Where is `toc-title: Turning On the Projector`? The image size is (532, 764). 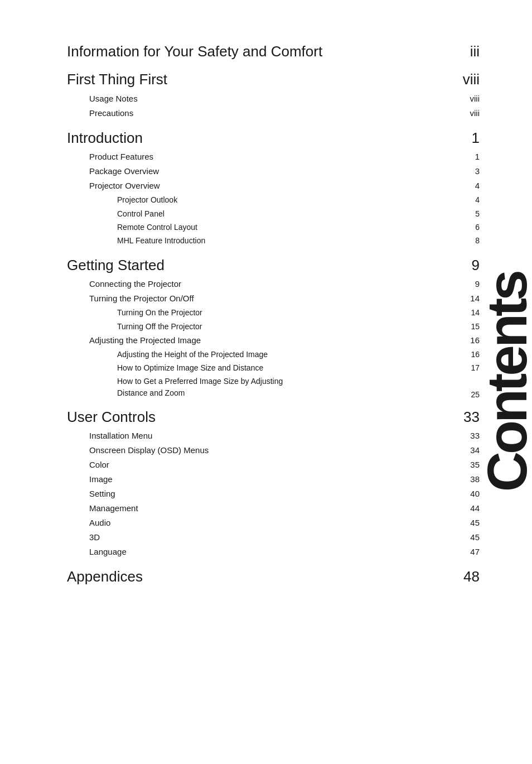 toc-title: Turning On the Projector is located at coordinates (262, 313).